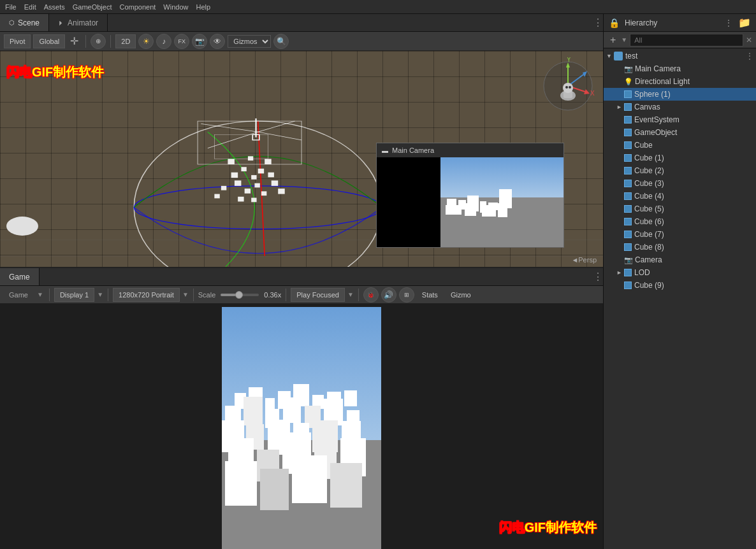  Describe the element at coordinates (680, 158) in the screenshot. I see `hierarchy-item-cube--1-: Cube (1)` at that location.